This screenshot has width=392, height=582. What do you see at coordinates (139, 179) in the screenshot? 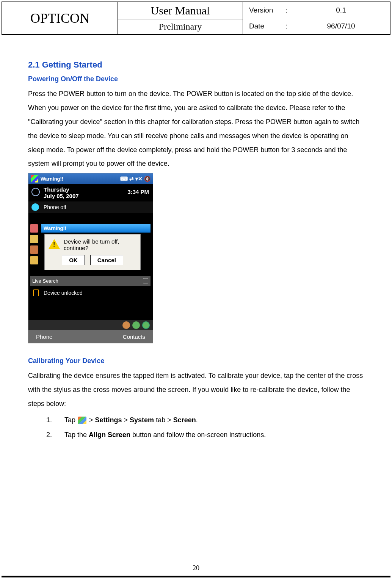
I see `signal-icon: ▾✕` at bounding box center [139, 179].